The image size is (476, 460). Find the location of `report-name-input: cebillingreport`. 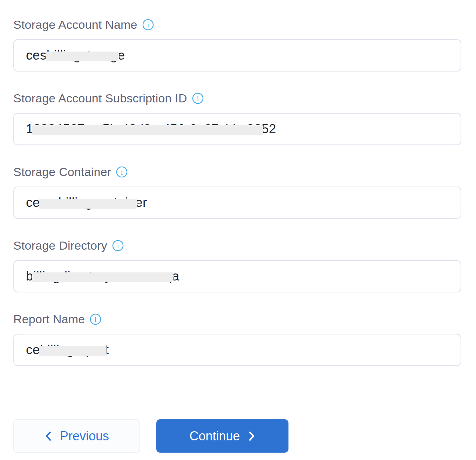

report-name-input: cebillingreport is located at coordinates (237, 350).